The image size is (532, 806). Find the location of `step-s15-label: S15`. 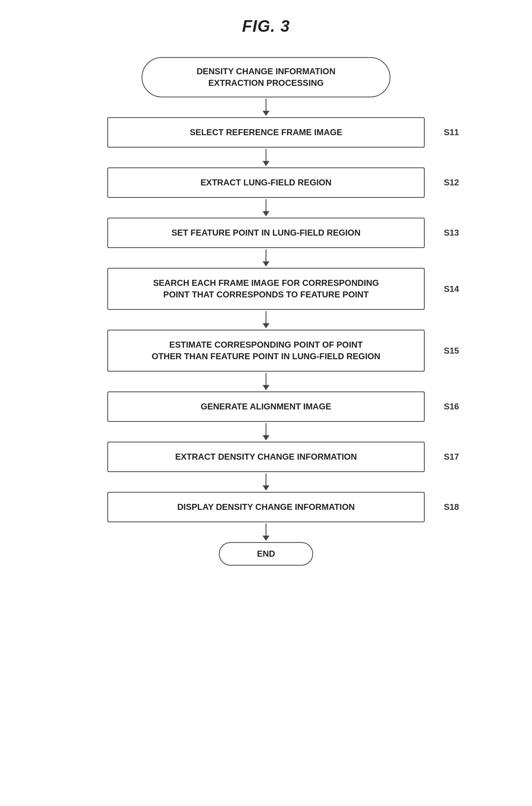

step-s15-label: S15 is located at coordinates (451, 351).